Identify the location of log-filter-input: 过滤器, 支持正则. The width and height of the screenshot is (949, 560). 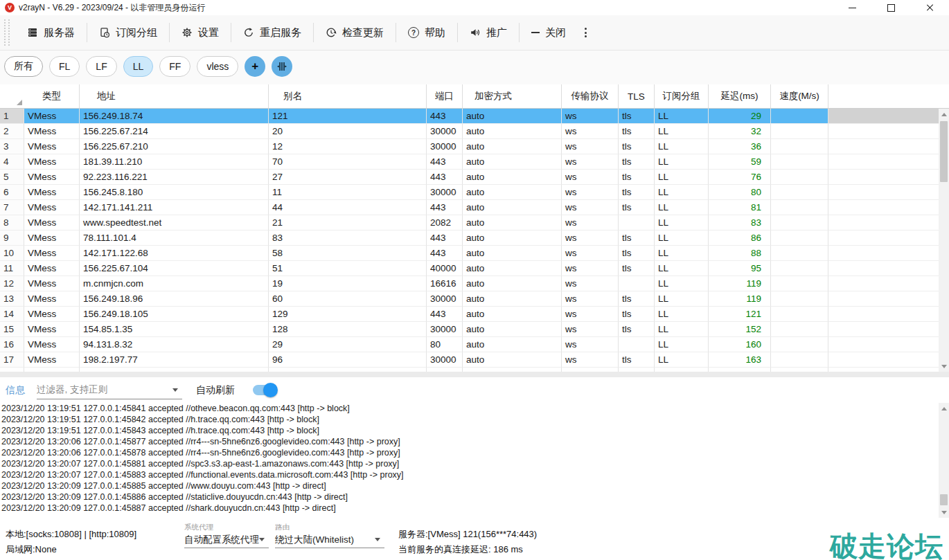
(109, 390).